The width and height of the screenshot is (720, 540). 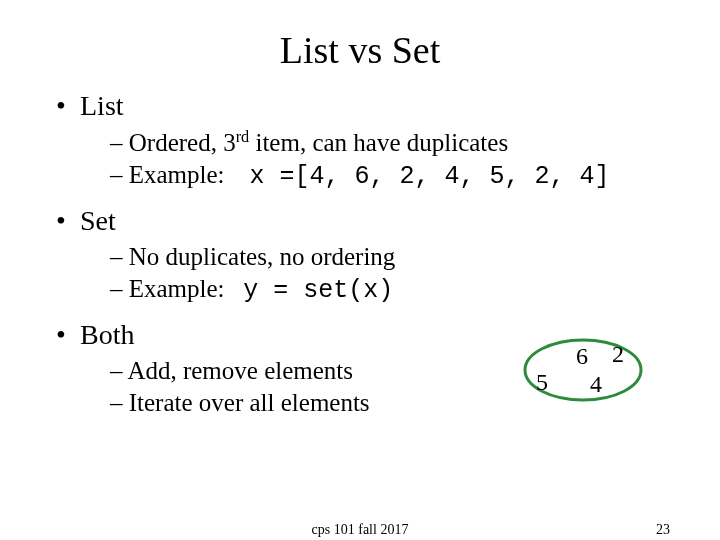 What do you see at coordinates (190, 174) in the screenshot?
I see `list-example-label: Example:` at bounding box center [190, 174].